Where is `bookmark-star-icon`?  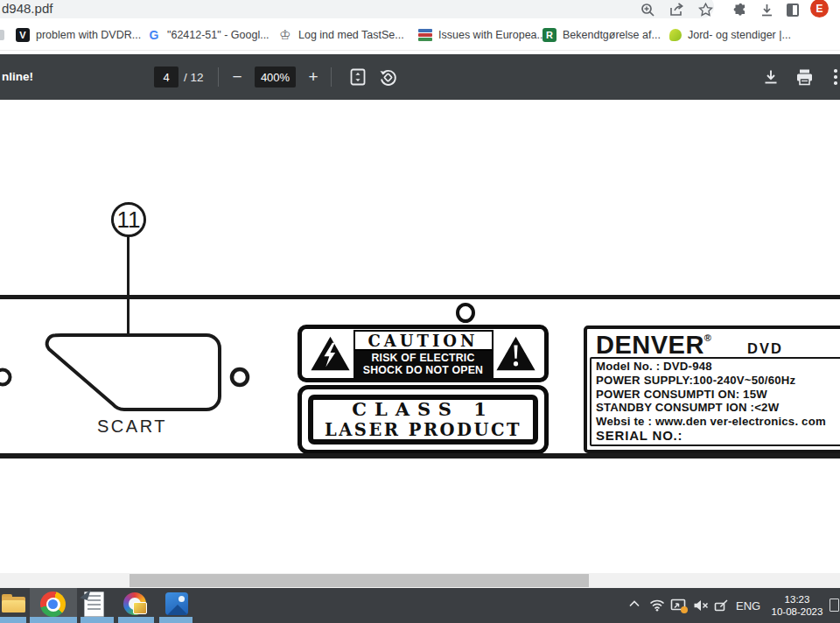 bookmark-star-icon is located at coordinates (705, 10).